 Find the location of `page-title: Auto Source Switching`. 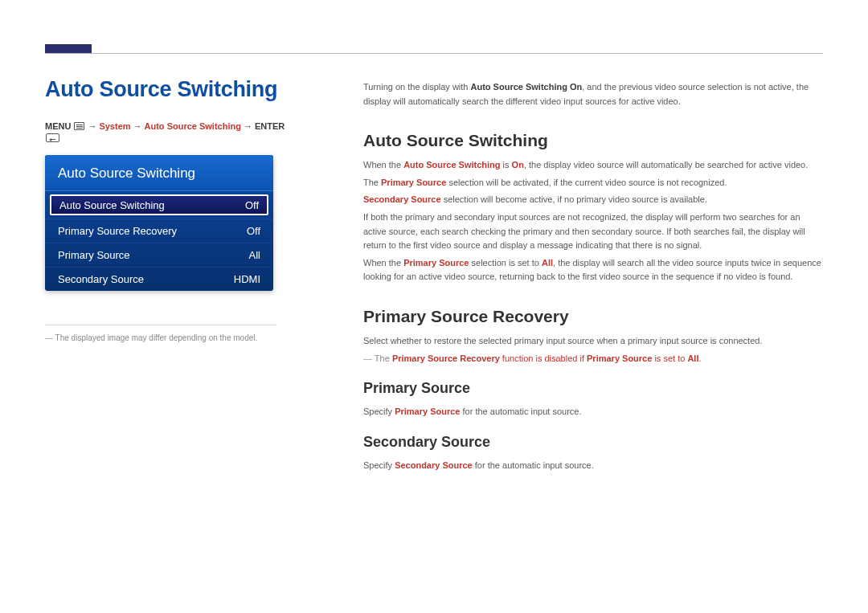

page-title: Auto Source Switching is located at coordinates (174, 90).